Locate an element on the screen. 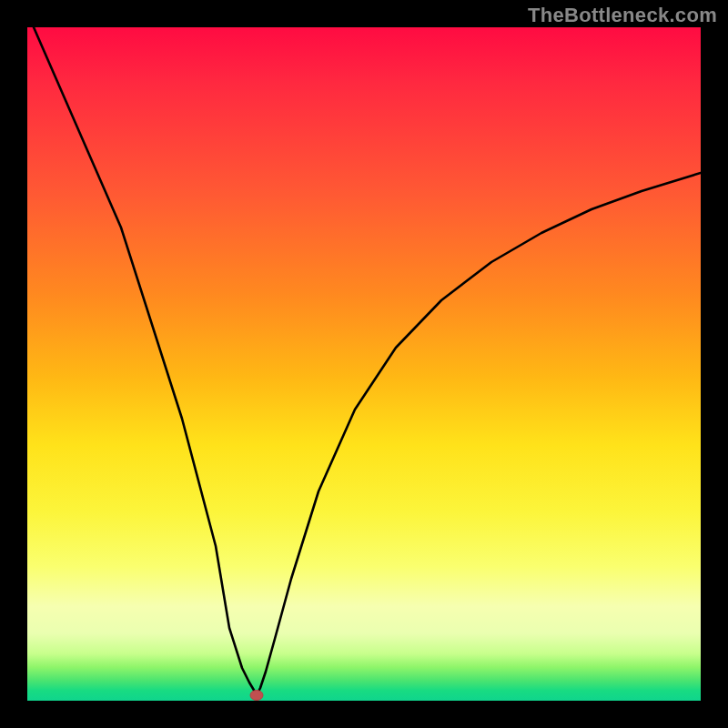 This screenshot has width=728, height=728. watermark-text: TheBottleneck.com is located at coordinates (622, 15).